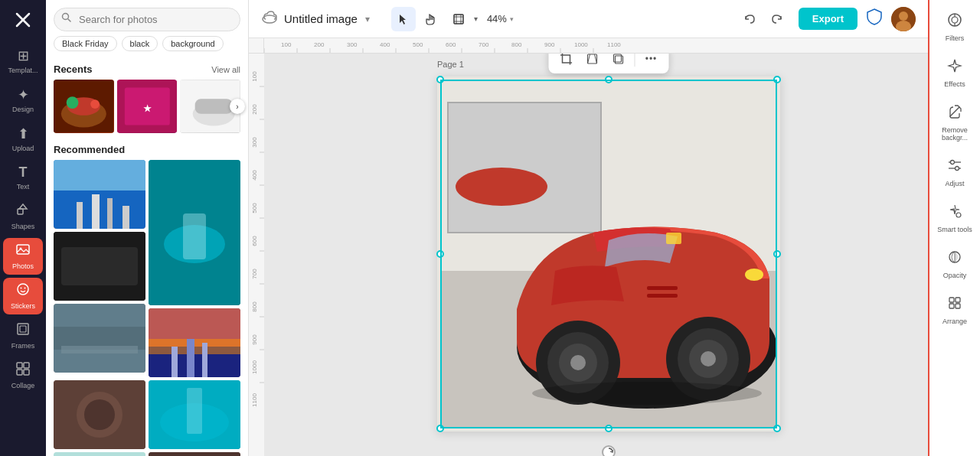 This screenshot has width=980, height=456. Describe the element at coordinates (23, 217) in the screenshot. I see `sidebar-item-shapes: Shapes` at that location.